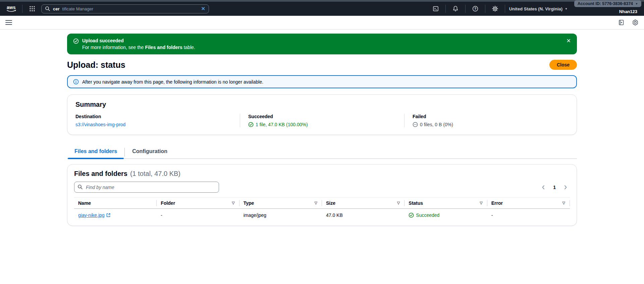 This screenshot has height=284, width=644. What do you see at coordinates (446, 203) in the screenshot?
I see `column-header-status: Status ▽` at bounding box center [446, 203].